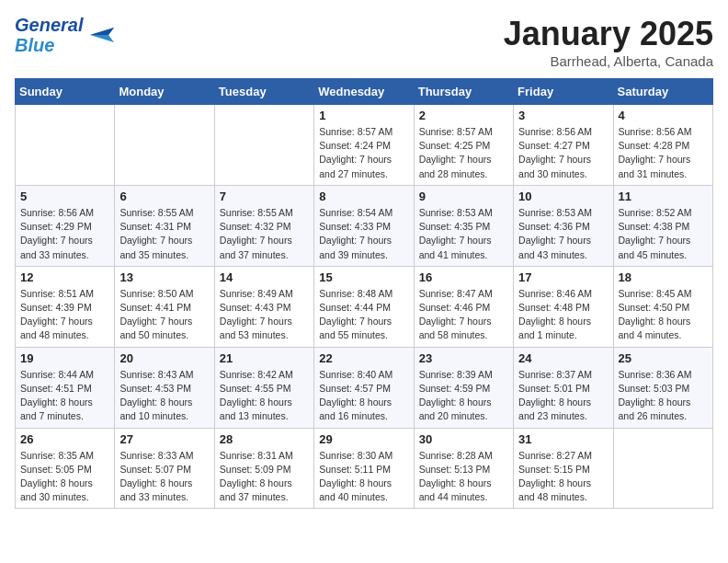 This screenshot has height=563, width=728. Describe the element at coordinates (64, 396) in the screenshot. I see `day-info: Sunrise: 8:44 AM Sunset: 4:51 PM Dayligh…` at that location.